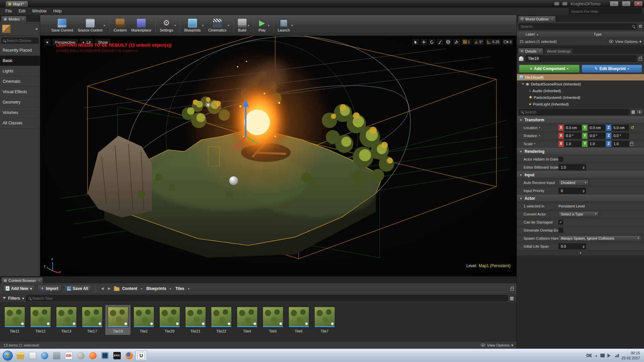  I want to click on rotation-label: Rotation▾, so click(541, 136).